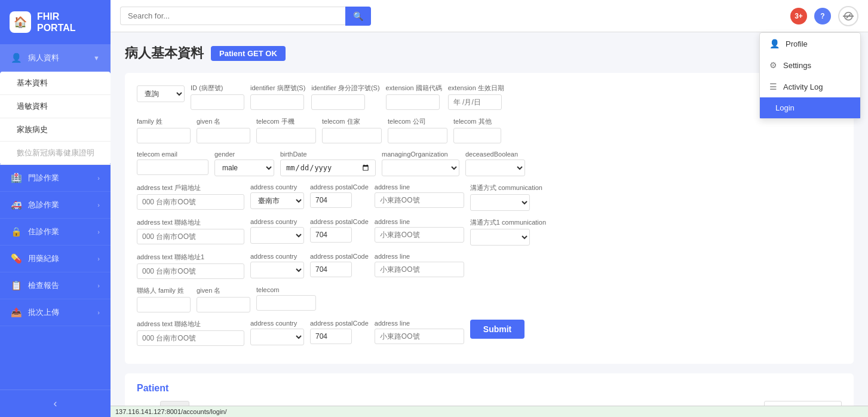  What do you see at coordinates (99, 178) in the screenshot?
I see `chevron-right-icon: ›` at bounding box center [99, 178].